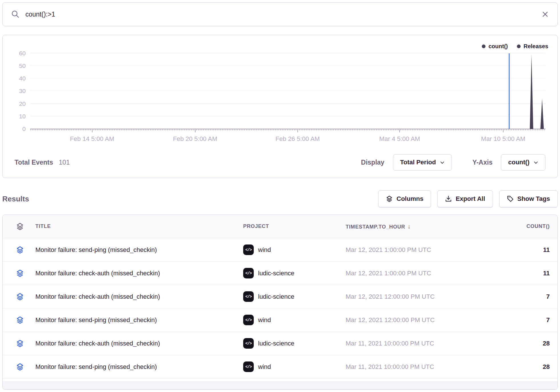  Describe the element at coordinates (405, 199) in the screenshot. I see `columns-button: Columns` at that location.